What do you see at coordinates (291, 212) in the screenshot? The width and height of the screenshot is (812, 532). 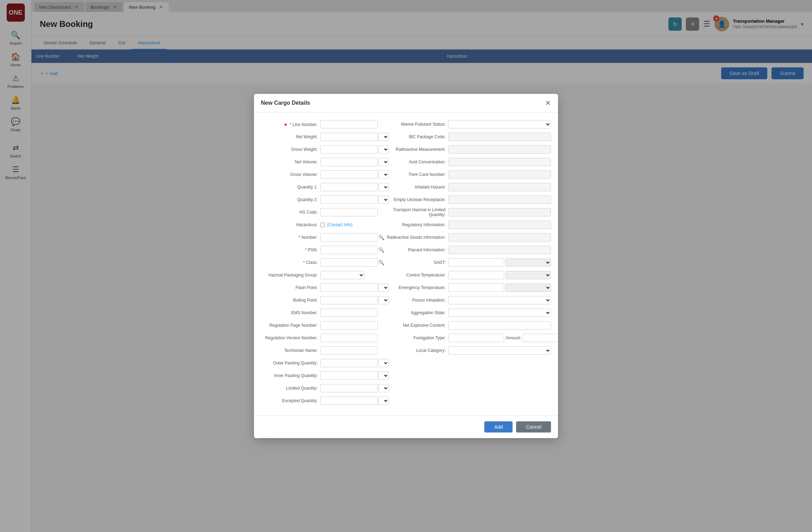 I see `label-hs-code: HS Code:` at bounding box center [291, 212].